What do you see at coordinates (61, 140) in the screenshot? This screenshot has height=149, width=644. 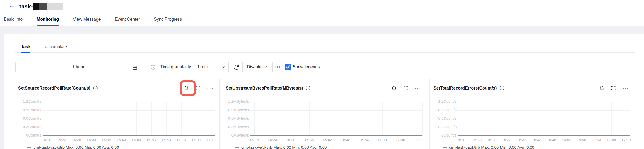 I see `x-axis-label: 16:23` at bounding box center [61, 140].